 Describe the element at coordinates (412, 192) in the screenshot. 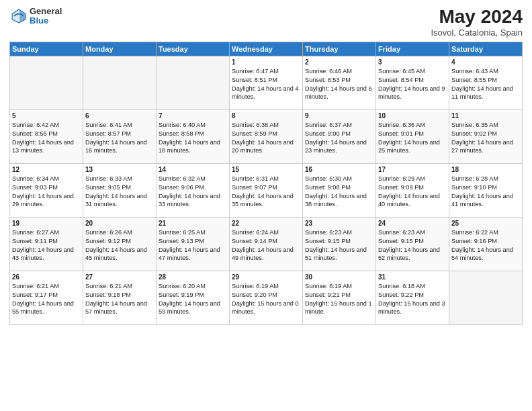

I see `day-info: Sunrise: 6:29 AMSunset: 9:09 PMDaylight:…` at that location.